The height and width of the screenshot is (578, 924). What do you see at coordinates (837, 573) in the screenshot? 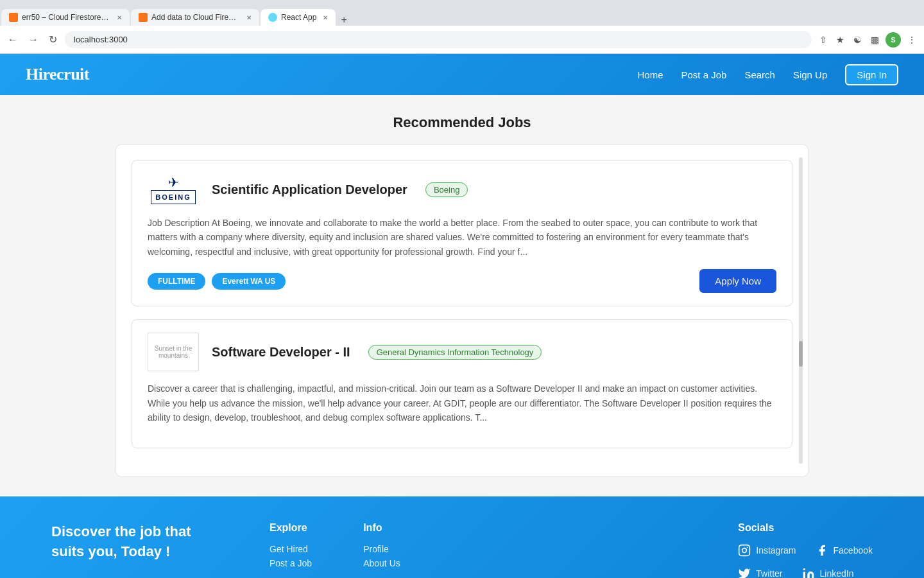
I see `linkedin-label: LinkedIn` at bounding box center [837, 573].